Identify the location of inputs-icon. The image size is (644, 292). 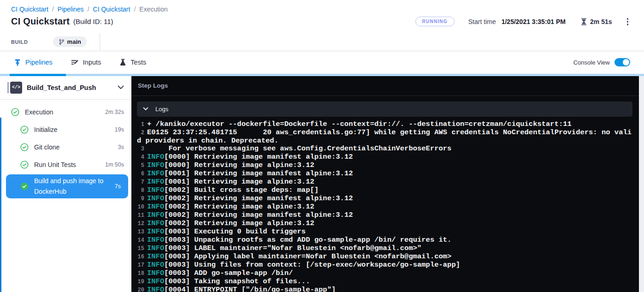
(75, 62).